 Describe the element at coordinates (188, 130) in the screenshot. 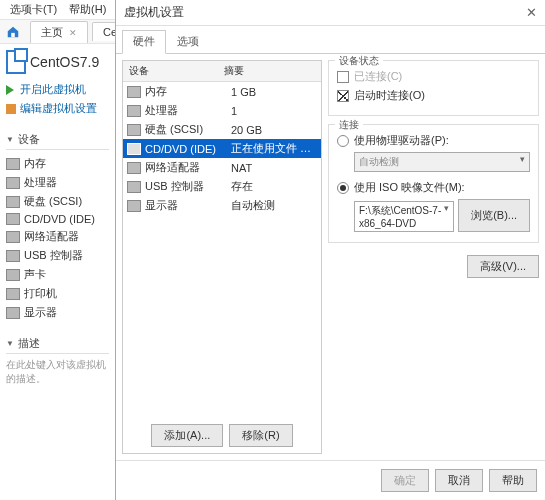

I see `hw-name: 硬盘 (SCSI)` at that location.